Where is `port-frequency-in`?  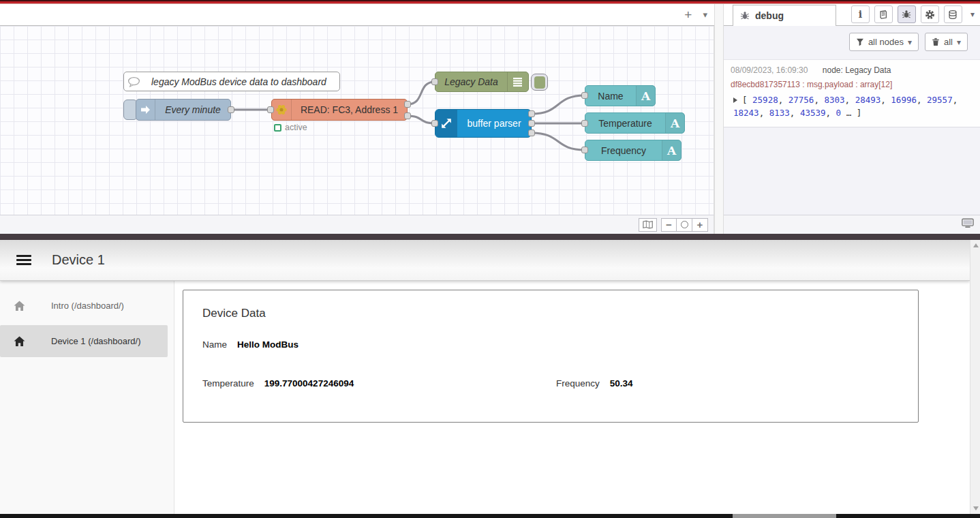
port-frequency-in is located at coordinates (585, 150).